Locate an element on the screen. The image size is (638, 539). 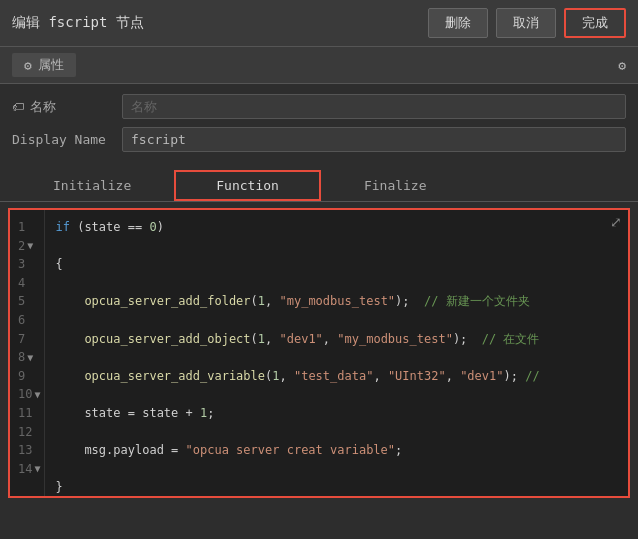
properties-label-text: 属性 is located at coordinates (51, 65).